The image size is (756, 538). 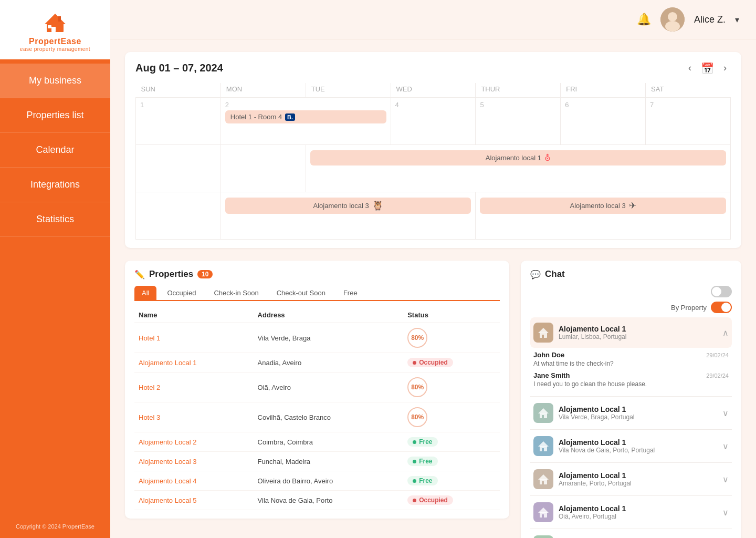 I want to click on chat-property-group: Alojamento Local 1Oiã, Aveiro, Portugal∨, so click(x=631, y=513).